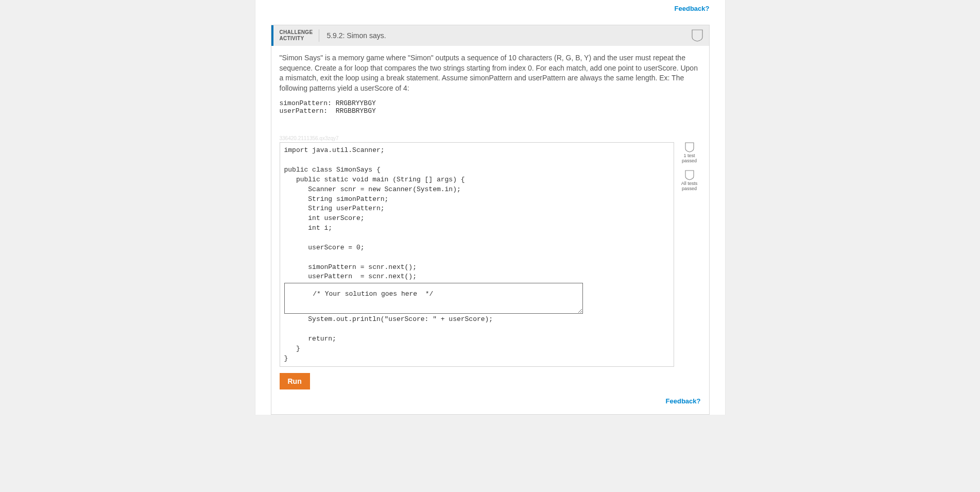  What do you see at coordinates (297, 32) in the screenshot?
I see `activity-type-line1: CHALLENGE` at bounding box center [297, 32].